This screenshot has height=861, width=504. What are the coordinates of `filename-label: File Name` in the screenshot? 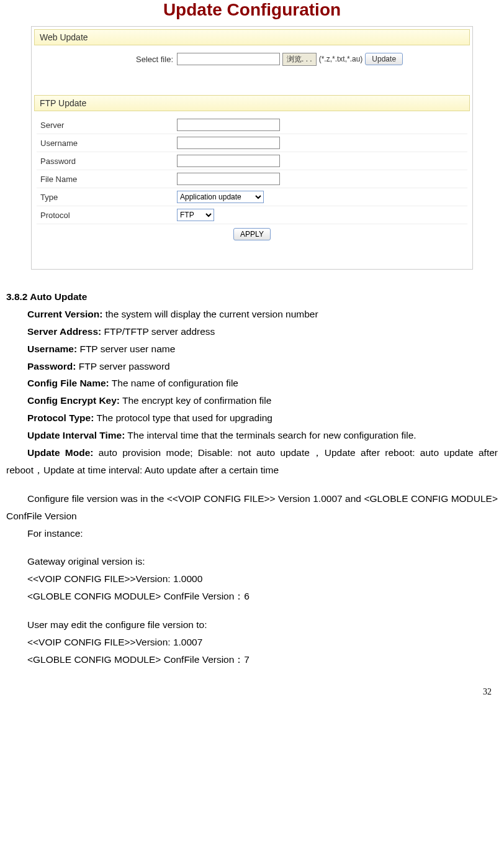 It's located at (107, 179).